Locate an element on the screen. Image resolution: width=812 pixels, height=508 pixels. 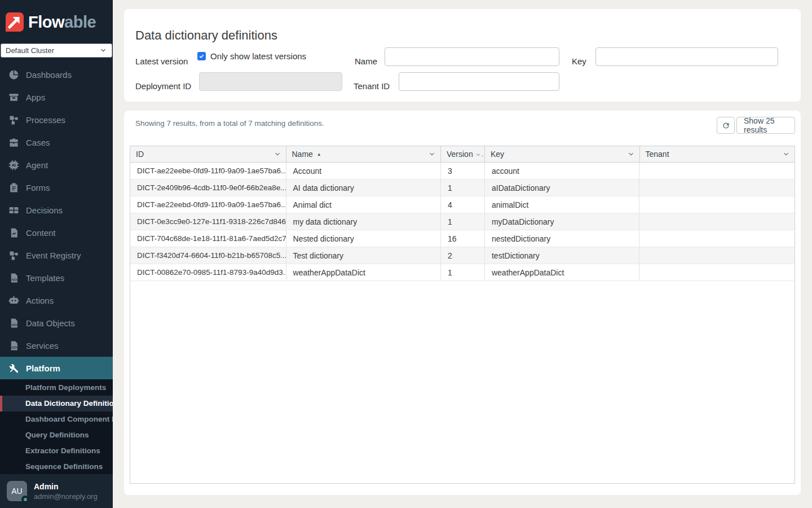
avatar-initials: AU is located at coordinates (17, 491).